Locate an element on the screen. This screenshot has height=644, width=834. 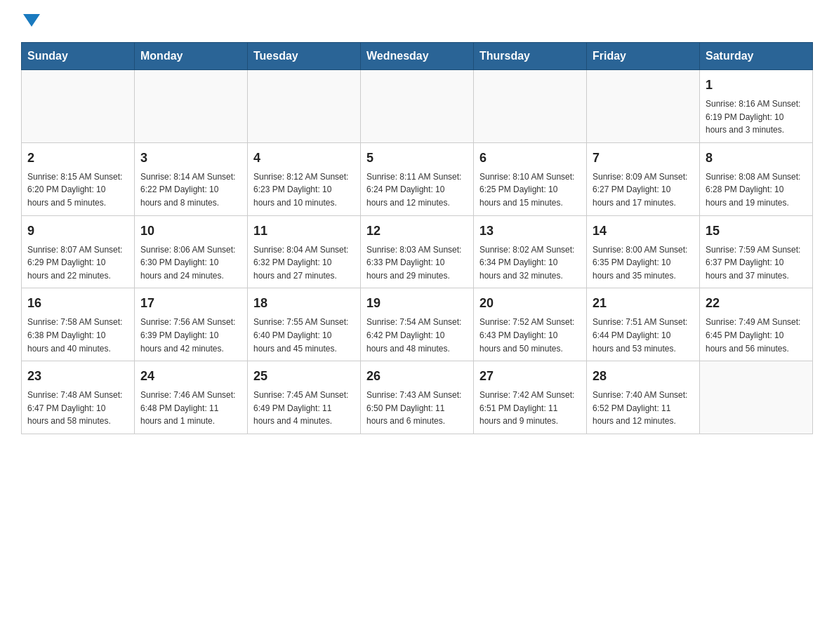
calendar-day-cell: 27Sunrise: 7:42 AM Sunset: 6:51 PM Dayli… is located at coordinates (531, 398).